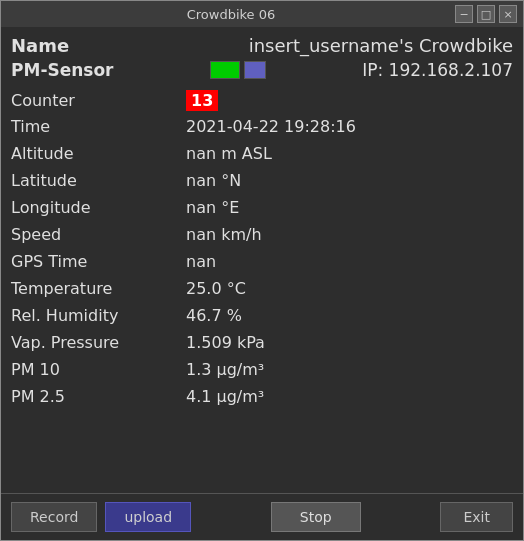 This screenshot has height=541, width=524. I want to click on table-row: GPS Timenan, so click(262, 265).